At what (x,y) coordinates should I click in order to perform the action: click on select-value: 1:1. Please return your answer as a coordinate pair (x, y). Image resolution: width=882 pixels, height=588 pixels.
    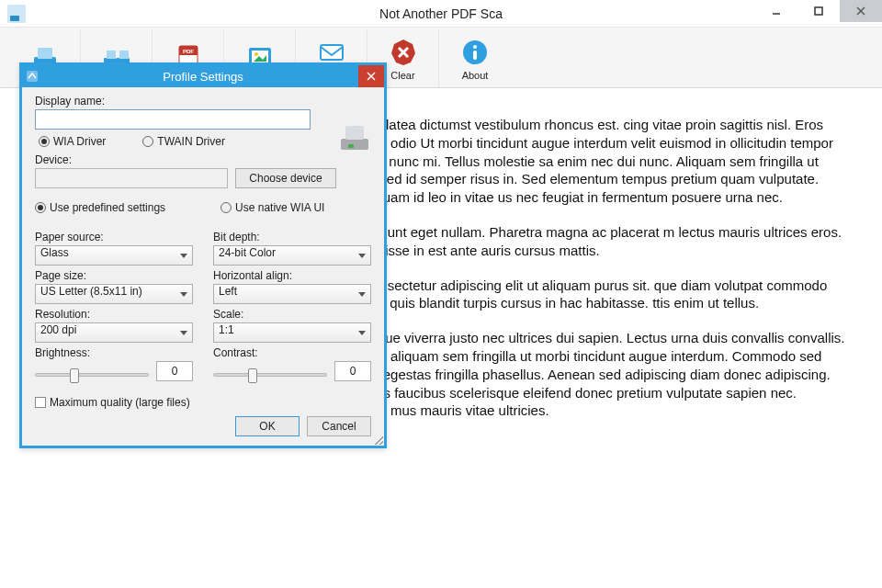
    Looking at the image, I should click on (226, 330).